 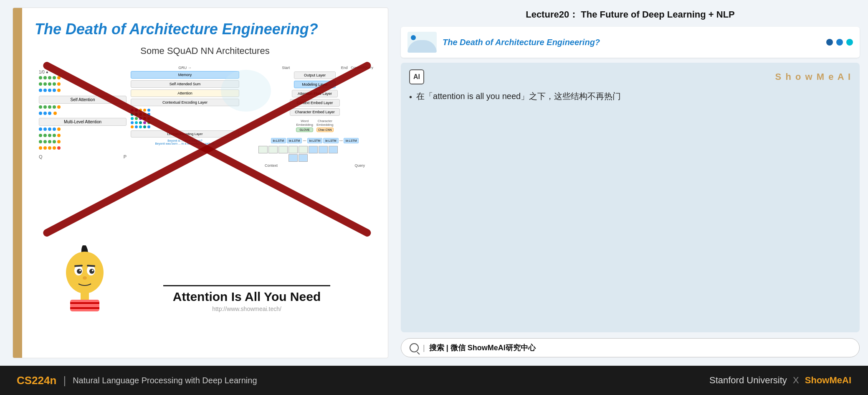 I want to click on dot-dark-blue, so click(x=830, y=42).